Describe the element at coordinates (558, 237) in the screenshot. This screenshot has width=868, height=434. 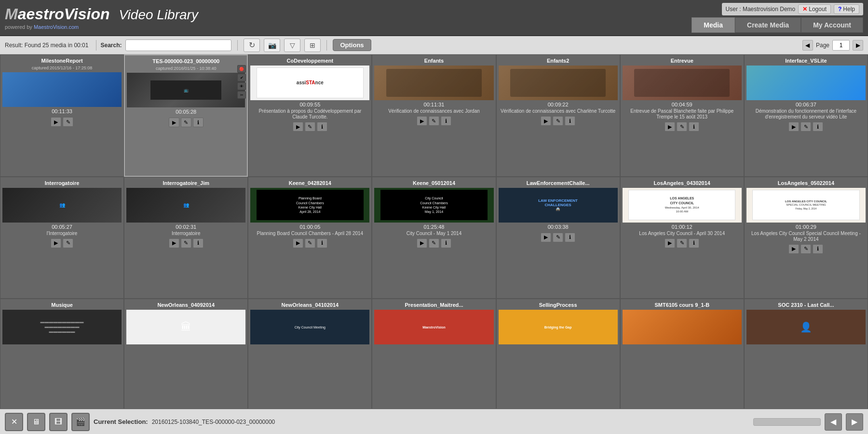
I see `cell-edit-12: ✎` at that location.